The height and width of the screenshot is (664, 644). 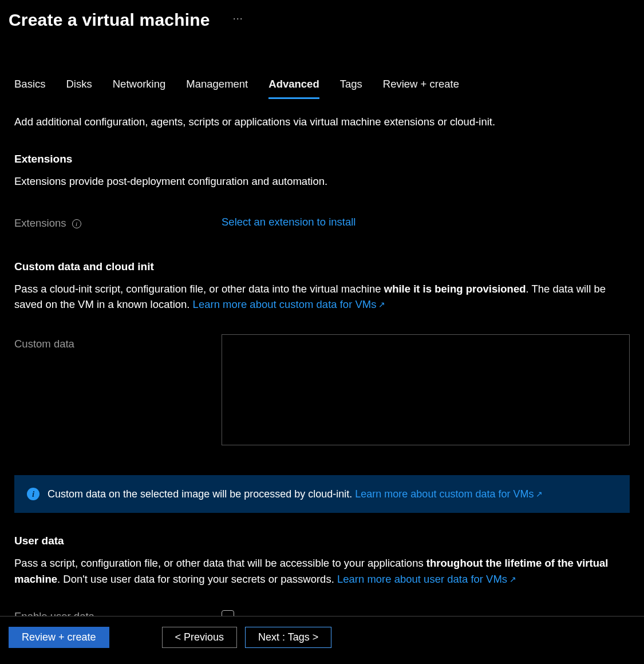 What do you see at coordinates (118, 223) in the screenshot?
I see `extensions-field-label: Extensions i` at bounding box center [118, 223].